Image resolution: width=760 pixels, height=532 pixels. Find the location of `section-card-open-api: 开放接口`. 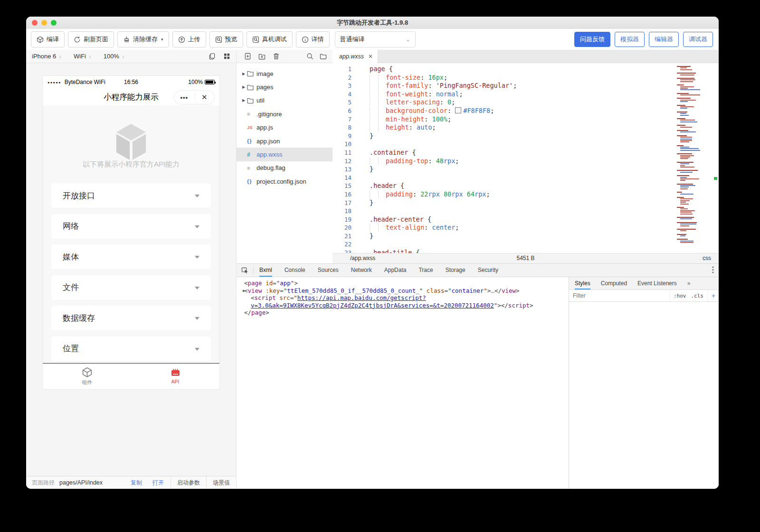

section-card-open-api: 开放接口 is located at coordinates (131, 196).